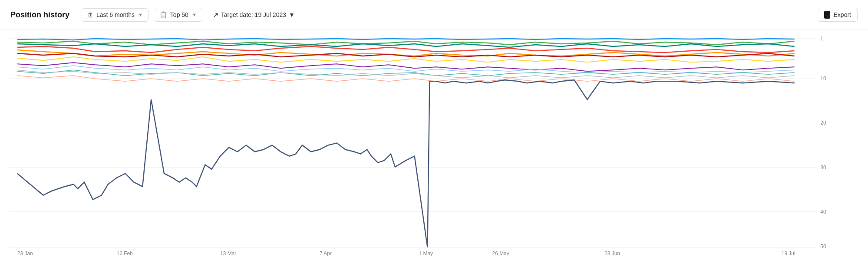 Image resolution: width=868 pixels, height=260 pixels. I want to click on period-label: Last 6 months, so click(116, 15).